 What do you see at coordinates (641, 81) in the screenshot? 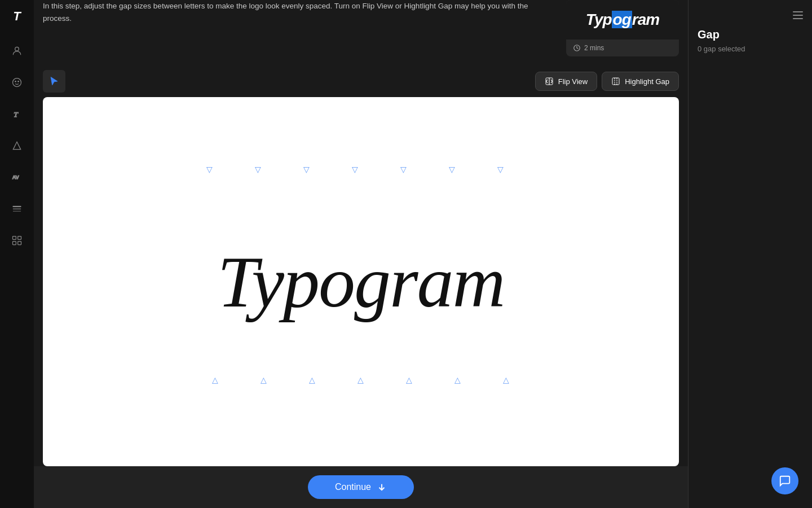
I see `highlight-gap-button: Highlight Gap` at bounding box center [641, 81].